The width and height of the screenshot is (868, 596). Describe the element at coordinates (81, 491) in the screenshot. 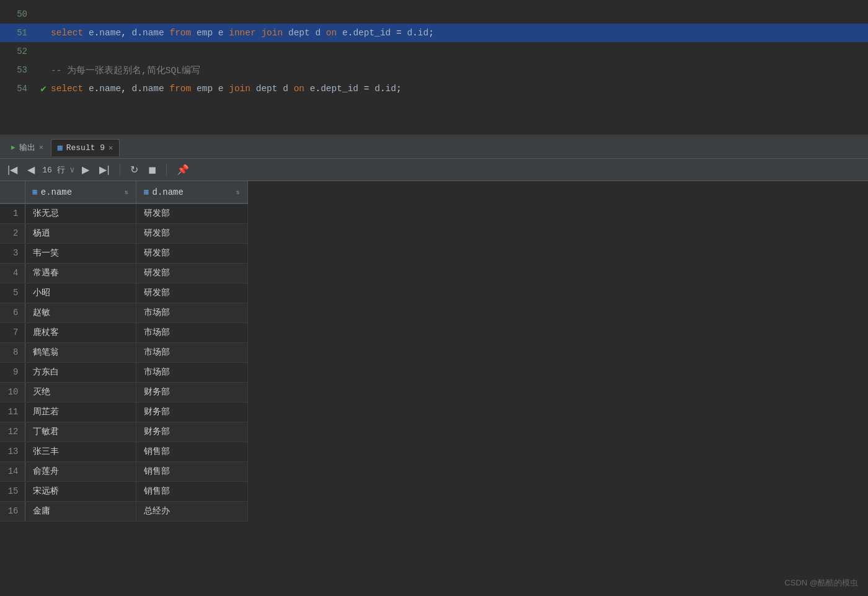

I see `ename-cell: 宋远桥` at that location.